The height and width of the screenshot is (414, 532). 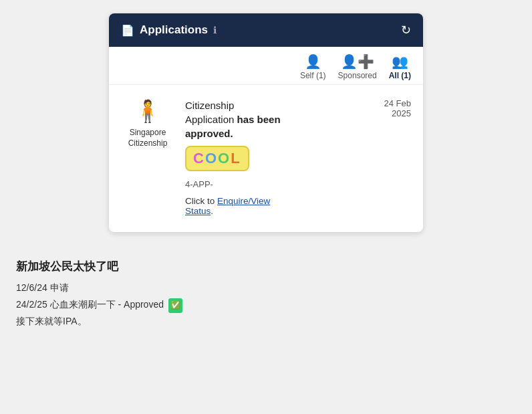 What do you see at coordinates (266, 288) in the screenshot?
I see `bottom-line1: 12/6/24 申请` at bounding box center [266, 288].